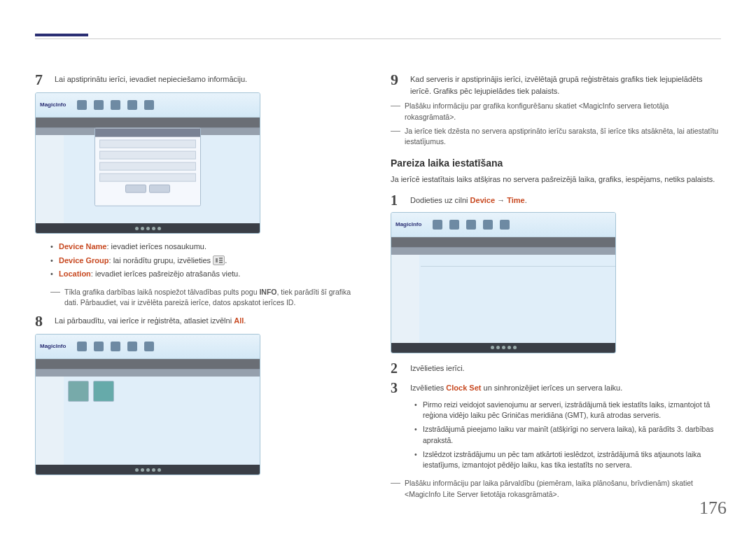  Describe the element at coordinates (515, 200) in the screenshot. I see `keyword-time: Time` at that location.